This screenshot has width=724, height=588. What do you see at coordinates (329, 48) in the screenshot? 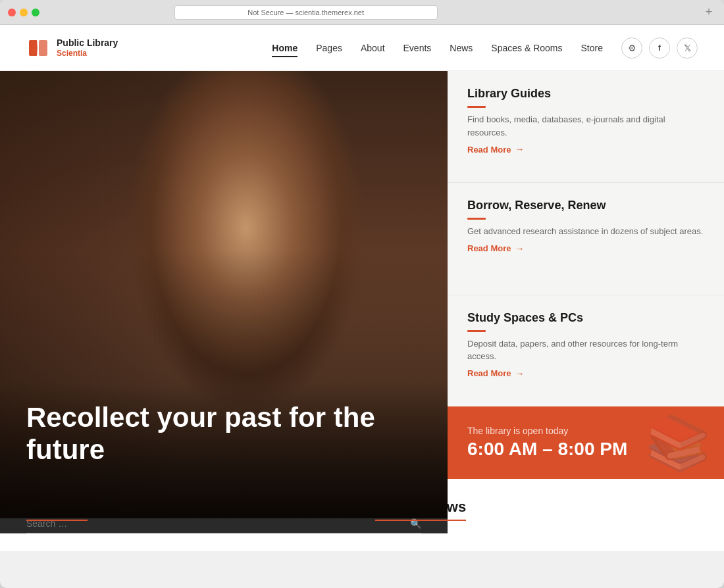
I see `nav-link-pages: Pages` at bounding box center [329, 48].